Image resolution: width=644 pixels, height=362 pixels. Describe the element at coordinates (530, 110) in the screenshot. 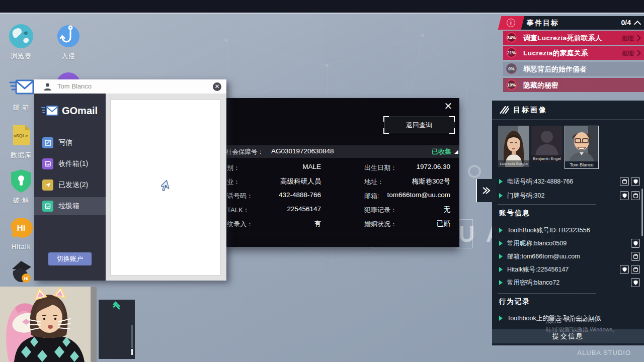

I see `portrait-title: 目标画像` at that location.